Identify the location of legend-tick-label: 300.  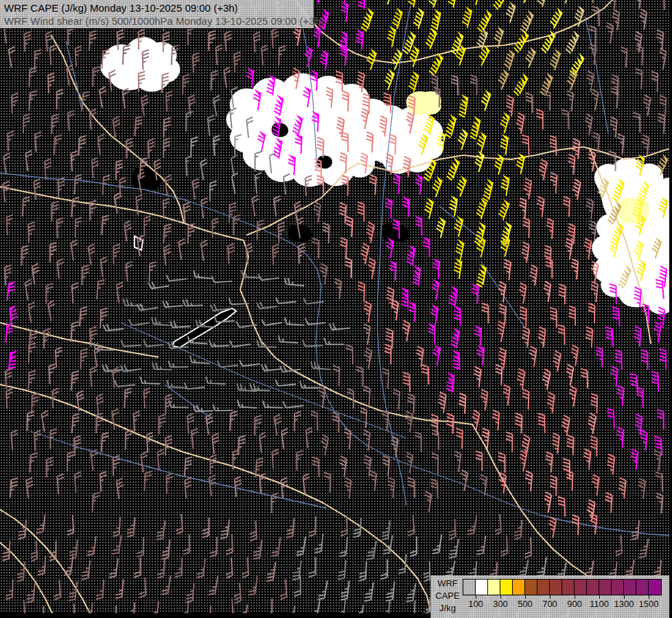
(500, 604).